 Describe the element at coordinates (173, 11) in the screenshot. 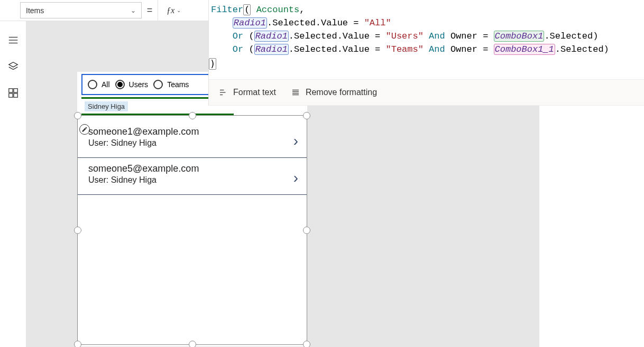

I see `fx-button: ƒx ⌄` at that location.